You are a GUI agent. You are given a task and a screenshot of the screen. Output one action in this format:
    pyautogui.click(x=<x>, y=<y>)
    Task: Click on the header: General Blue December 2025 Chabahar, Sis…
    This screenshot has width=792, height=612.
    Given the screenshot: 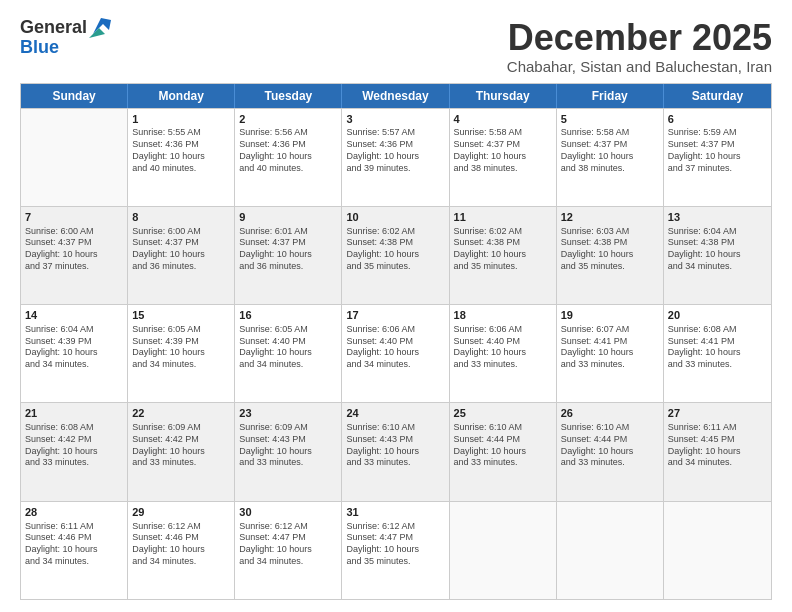 What is the action you would take?
    pyautogui.click(x=396, y=46)
    